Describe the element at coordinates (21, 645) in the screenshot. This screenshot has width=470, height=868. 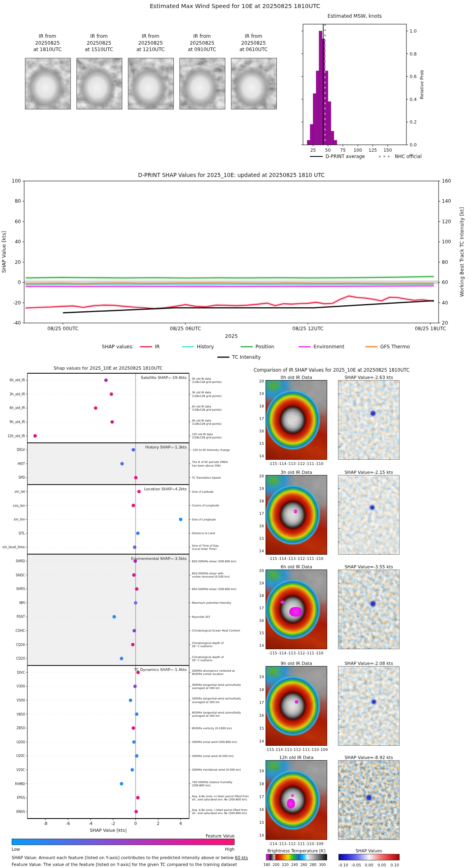
I see `feature-label: CD26` at that location.